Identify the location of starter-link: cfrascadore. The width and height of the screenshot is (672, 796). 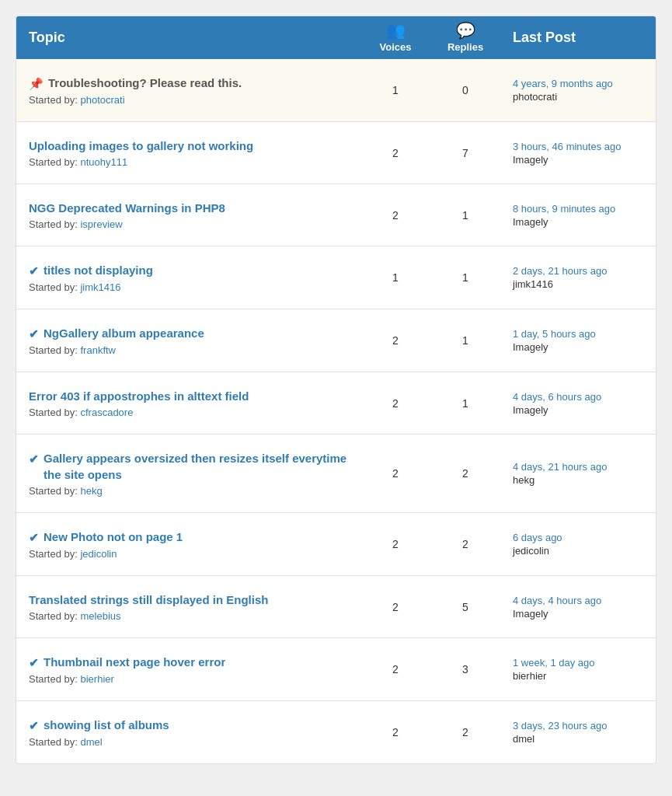
(106, 412).